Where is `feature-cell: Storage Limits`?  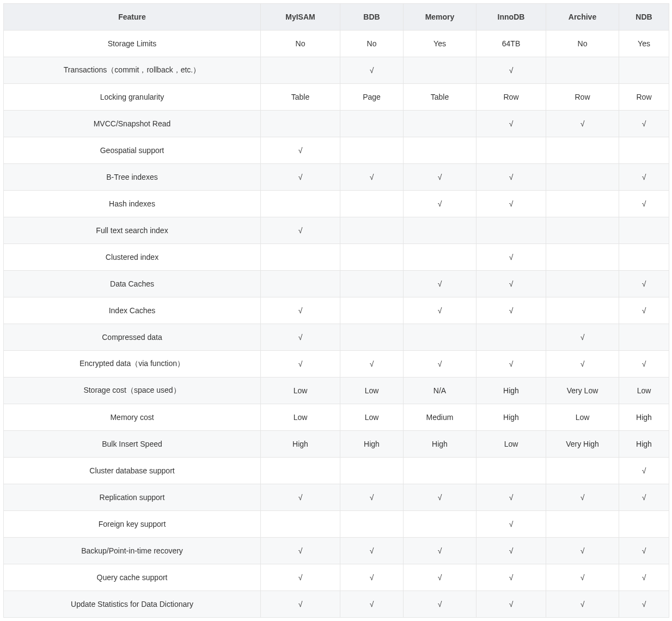
feature-cell: Storage Limits is located at coordinates (132, 44).